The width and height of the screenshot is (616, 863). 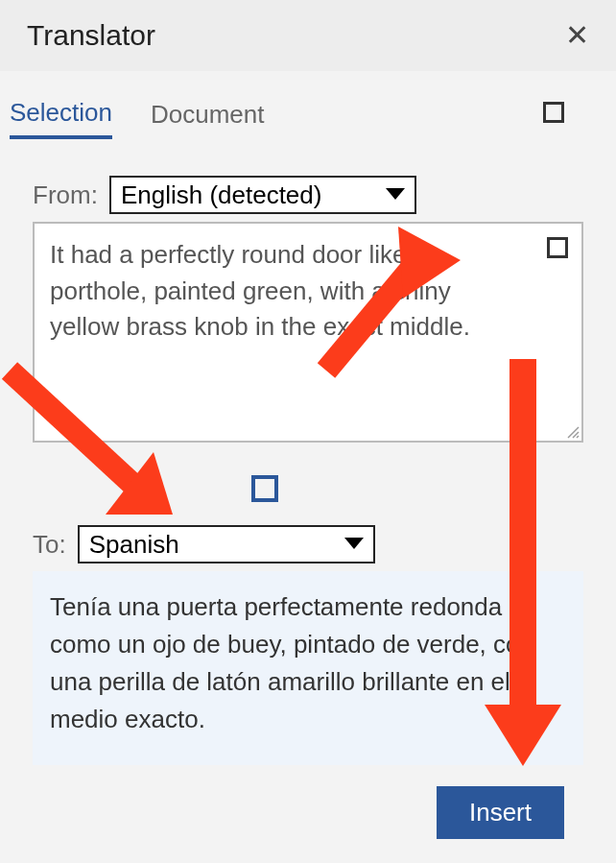 I want to click on button-row: Insert, so click(x=308, y=803).